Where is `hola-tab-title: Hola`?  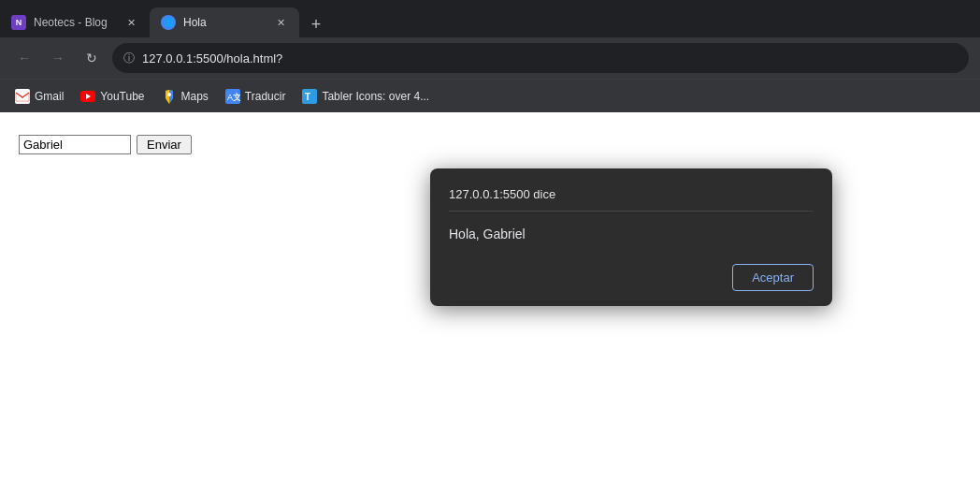 hola-tab-title: Hola is located at coordinates (224, 22).